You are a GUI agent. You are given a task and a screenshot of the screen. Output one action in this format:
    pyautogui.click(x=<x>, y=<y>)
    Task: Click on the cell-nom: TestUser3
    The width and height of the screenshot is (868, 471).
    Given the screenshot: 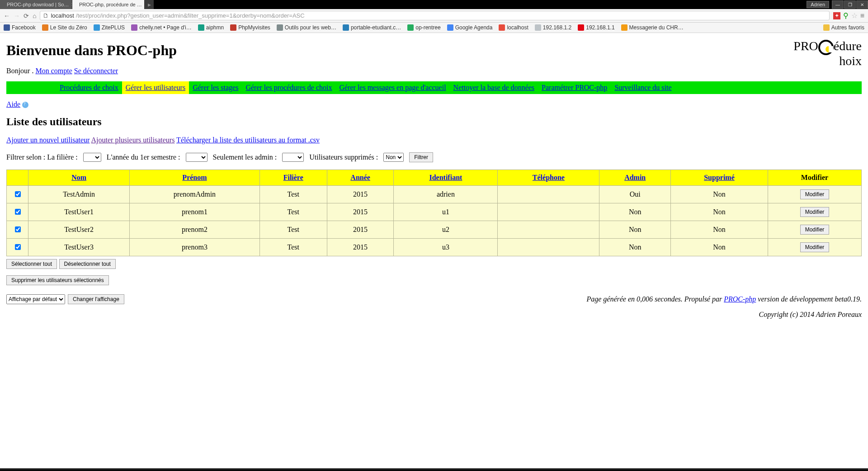 What is the action you would take?
    pyautogui.click(x=79, y=248)
    